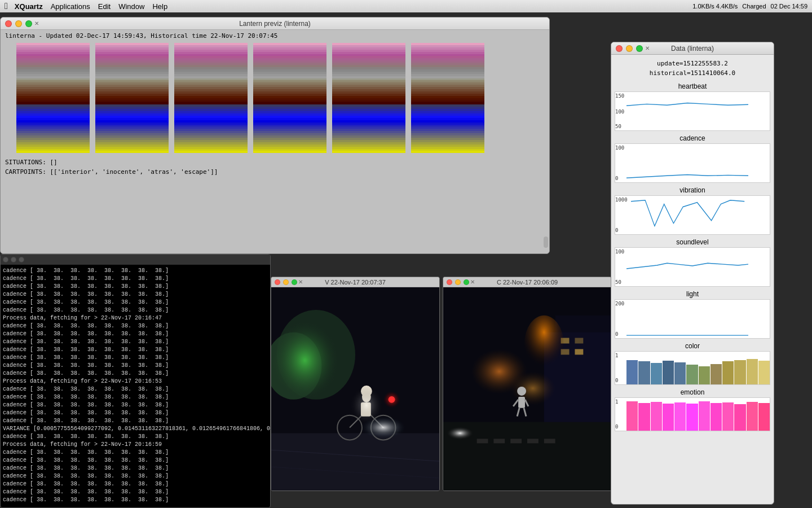 This screenshot has height=508, width=812. What do you see at coordinates (29, 7) in the screenshot?
I see `menu-xquartz: XQuartz` at bounding box center [29, 7].